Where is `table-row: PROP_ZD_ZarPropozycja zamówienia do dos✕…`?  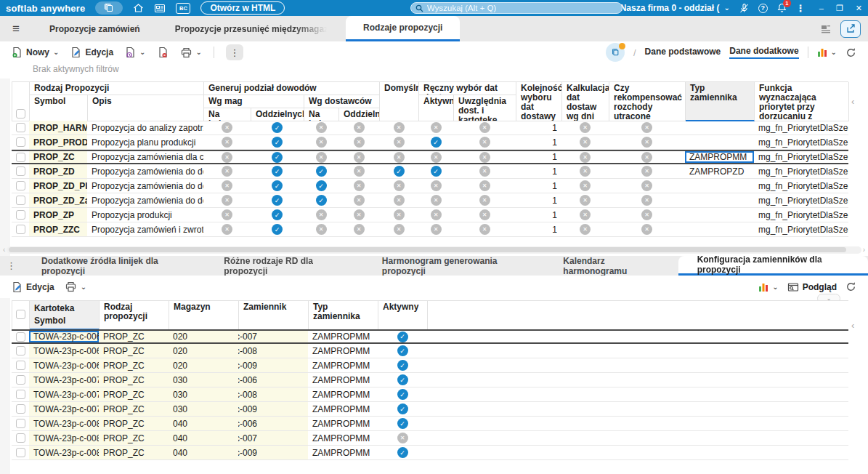
table-row: PROP_ZD_ZarPropozycja zamówienia do dos✕… is located at coordinates (430, 201).